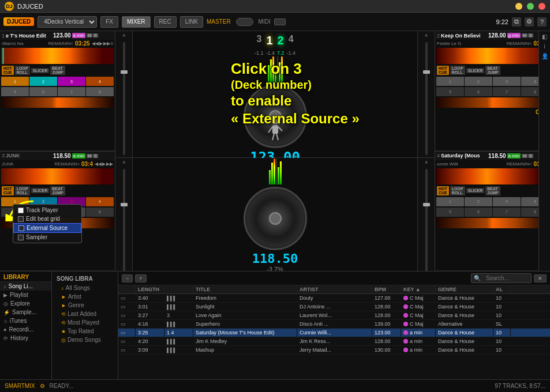 The height and width of the screenshot is (392, 550). What do you see at coordinates (545, 37) in the screenshot?
I see `sidebar-toggle-icon: ◧` at bounding box center [545, 37].